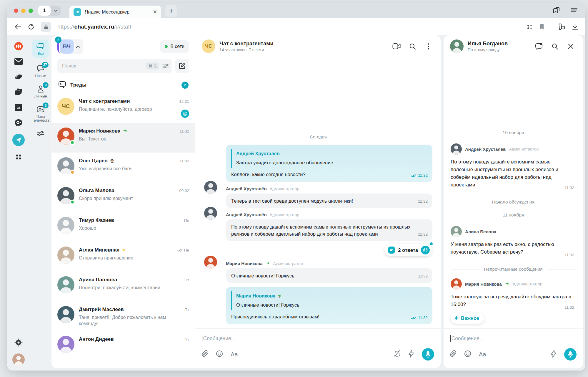  Describe the element at coordinates (49, 11) in the screenshot. I see `tab-counter: 1` at that location.